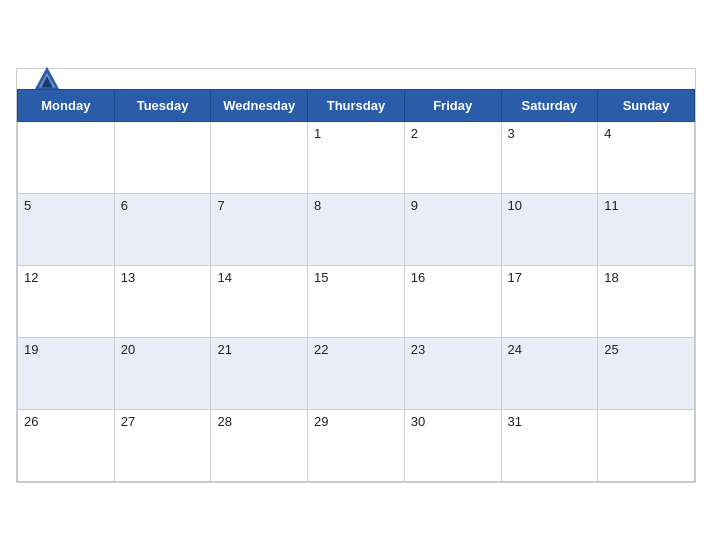 The image size is (712, 550). Describe the element at coordinates (224, 350) in the screenshot. I see `day-number: 21` at that location.